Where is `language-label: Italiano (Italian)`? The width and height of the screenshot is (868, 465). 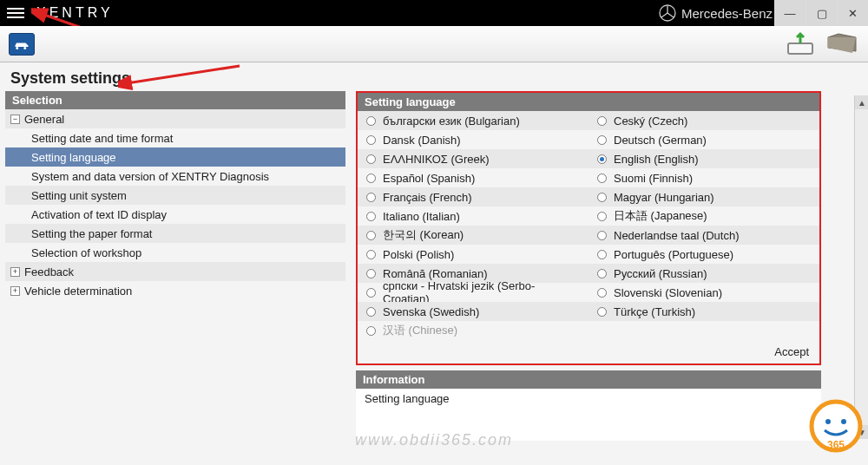
language-label: Italiano (Italian) is located at coordinates (422, 217).